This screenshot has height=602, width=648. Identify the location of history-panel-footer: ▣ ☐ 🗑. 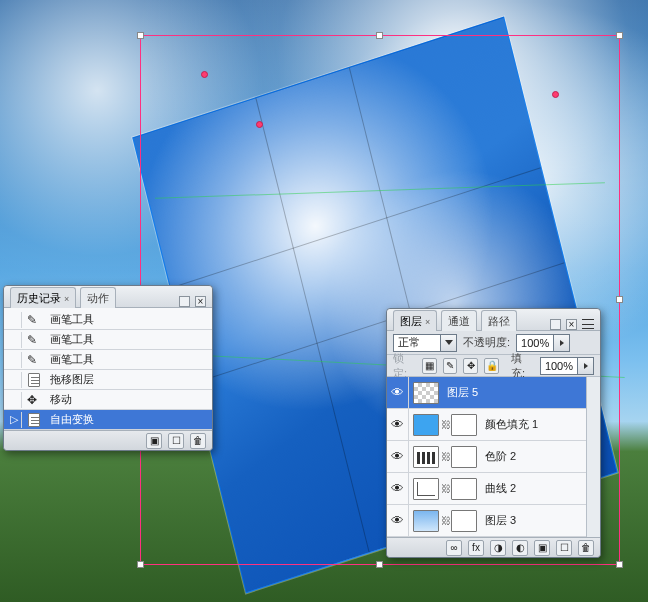
(108, 440).